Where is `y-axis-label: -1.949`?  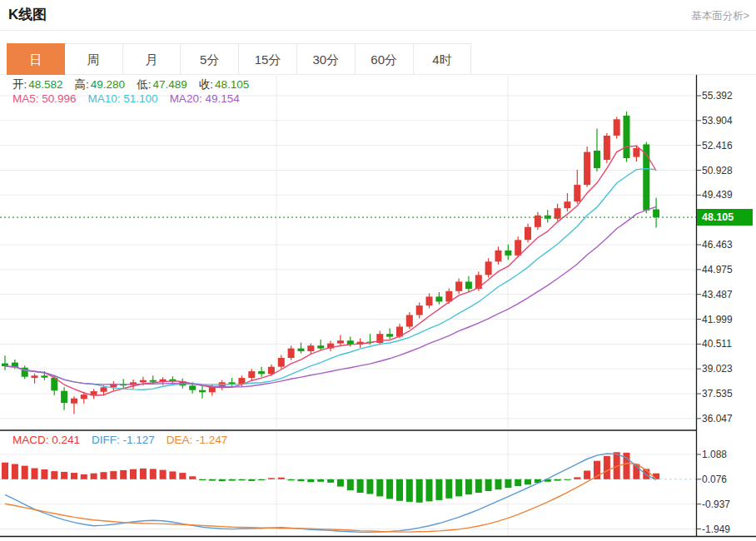 y-axis-label: -1.949 is located at coordinates (716, 529).